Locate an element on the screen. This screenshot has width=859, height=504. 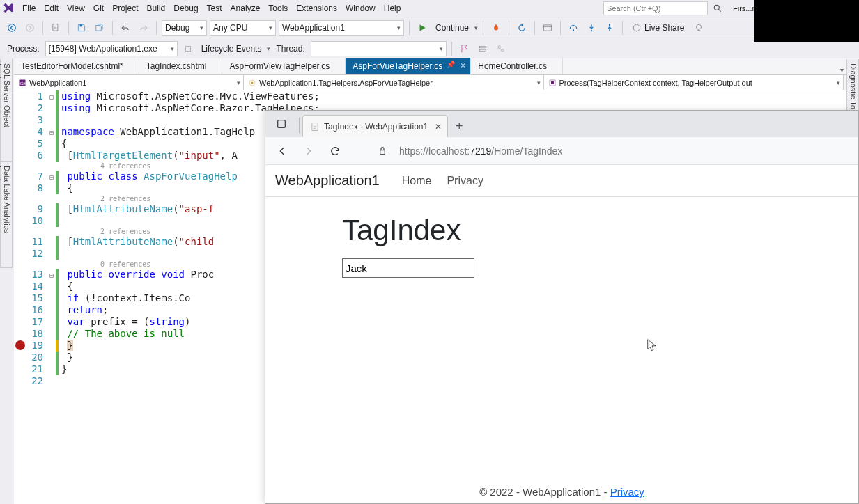
process-label: Process: is located at coordinates (24, 49).